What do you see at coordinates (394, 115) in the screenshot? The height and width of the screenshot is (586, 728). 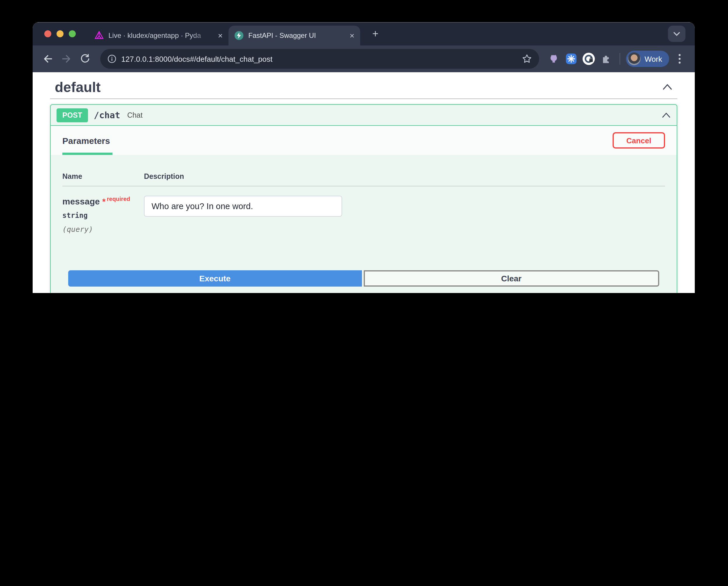 I see `endpoint-summary: Chat` at bounding box center [394, 115].